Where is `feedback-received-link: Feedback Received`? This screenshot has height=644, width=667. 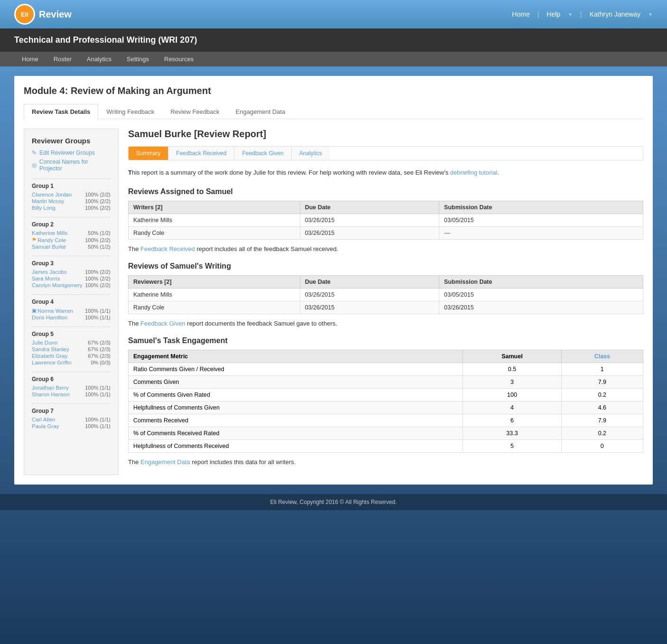 feedback-received-link: Feedback Received is located at coordinates (168, 249).